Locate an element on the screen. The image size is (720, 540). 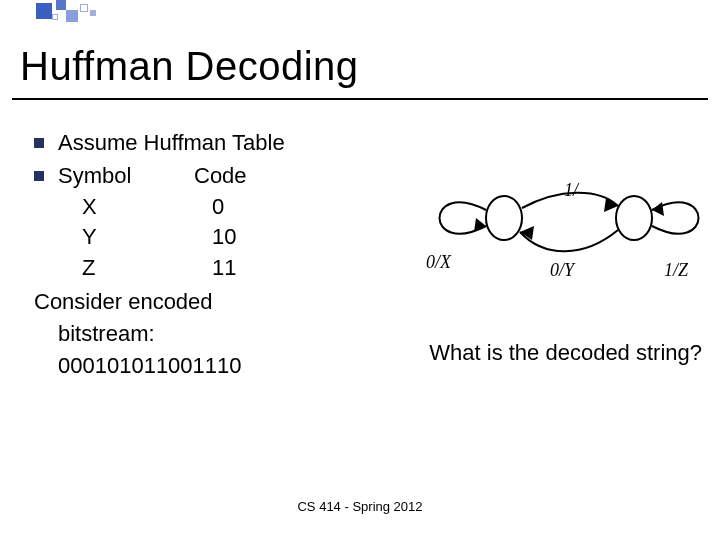
table-row: Y 10 is located at coordinates (188, 238).